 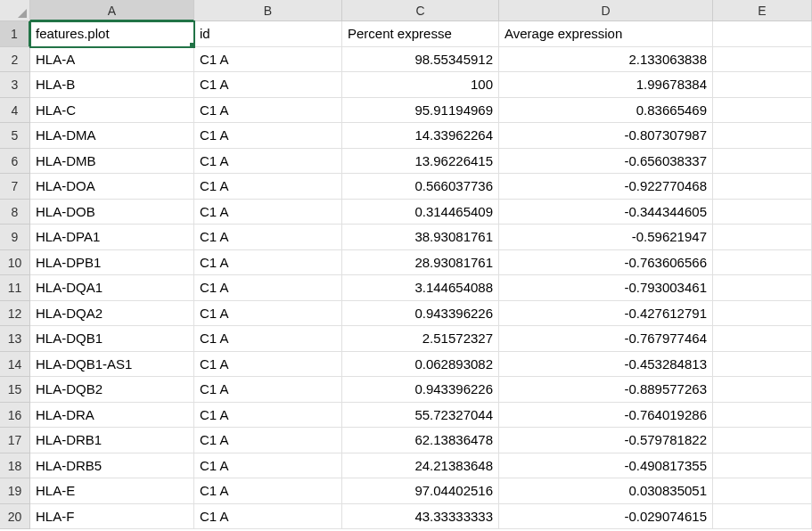 I want to click on row-header-17: 17, so click(x=15, y=440).